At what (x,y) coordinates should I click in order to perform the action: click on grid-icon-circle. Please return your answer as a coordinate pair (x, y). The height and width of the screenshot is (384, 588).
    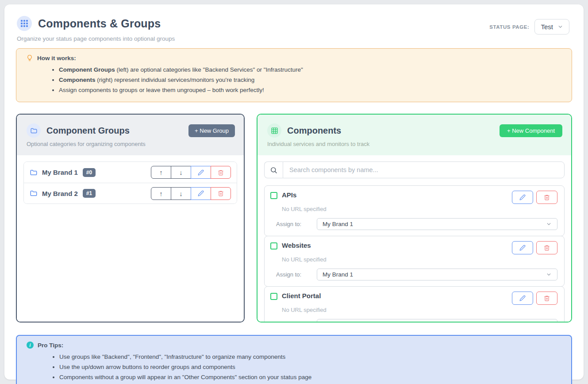
    Looking at the image, I should click on (274, 131).